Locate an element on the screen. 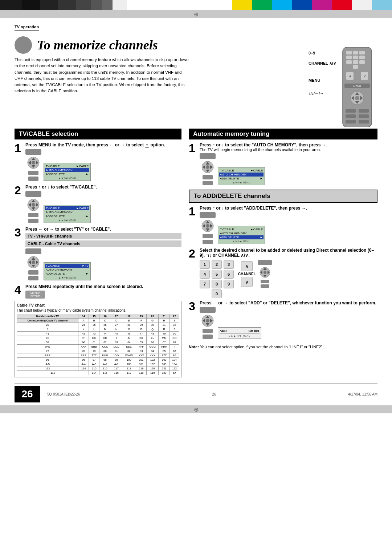  mini-menu-3: TV/CABLE►TV AUTO CH MEMORY ADD/ DELETE► … is located at coordinates (67, 271).